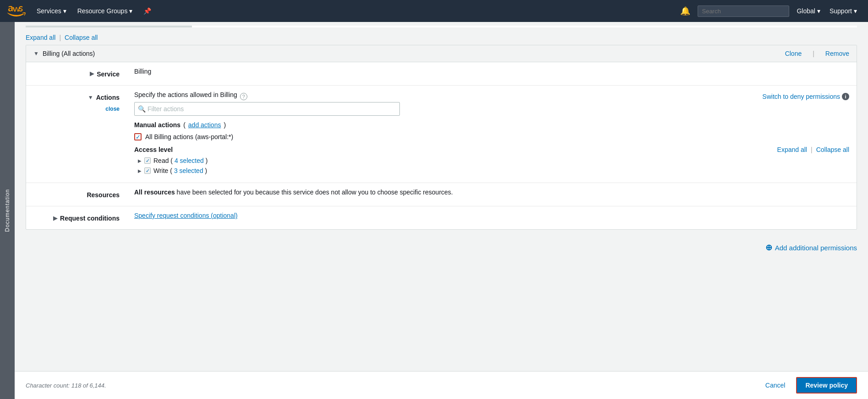  I want to click on access-collapse-all-button: Collapse all, so click(833, 150).